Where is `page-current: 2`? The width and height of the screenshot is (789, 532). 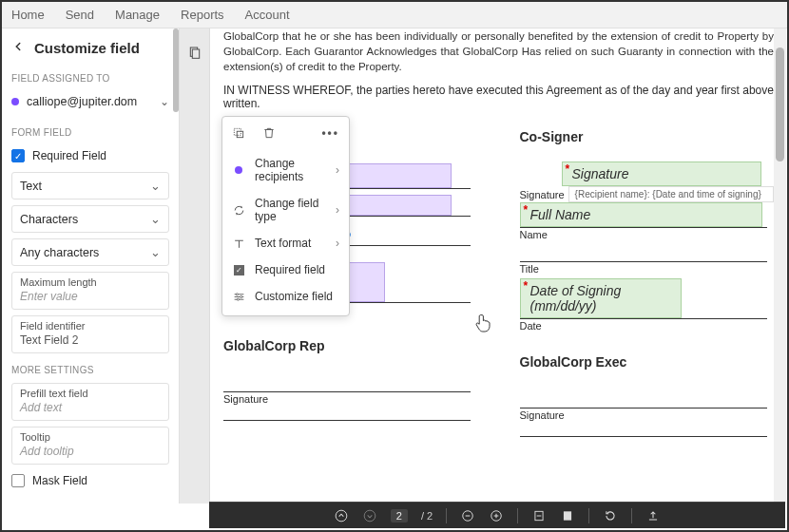
page-current: 2 is located at coordinates (399, 516).